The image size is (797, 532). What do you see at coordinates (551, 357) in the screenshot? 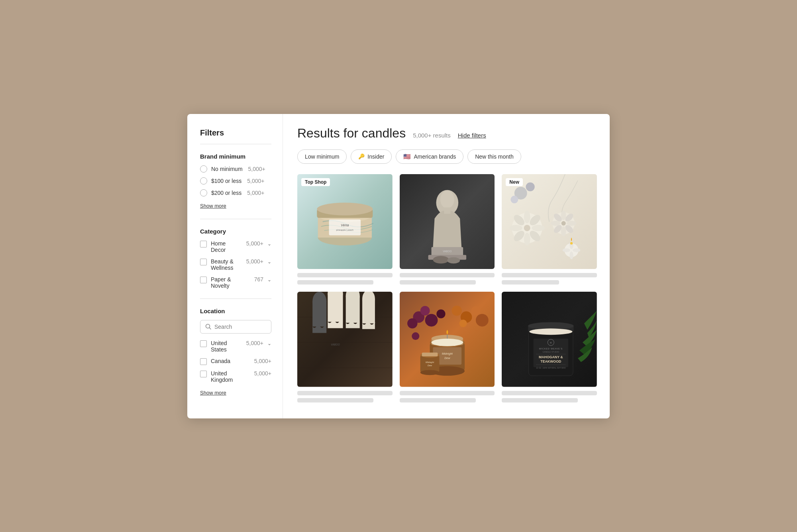
I see `svg-text: MAHOGANY &` at bounding box center [551, 357].